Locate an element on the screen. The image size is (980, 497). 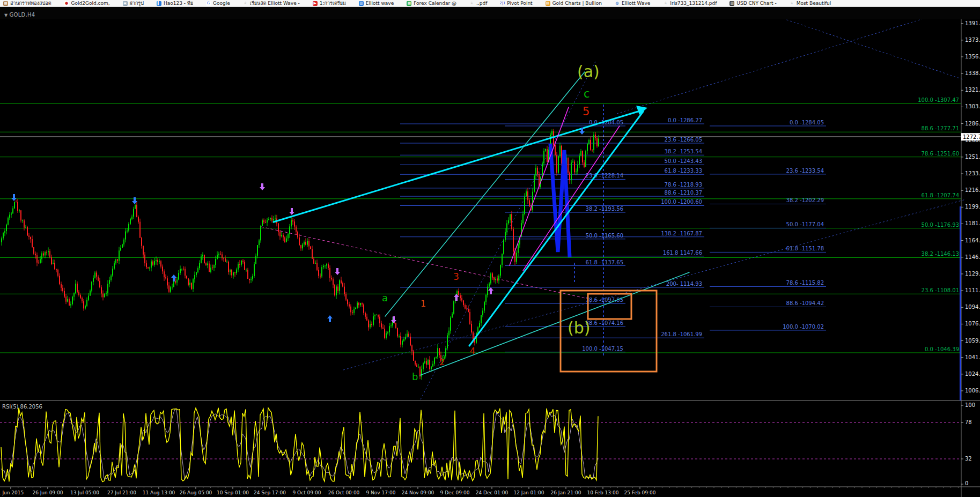
bookmark-item: ▤Gold Charts | Bullion is located at coordinates (574, 3).